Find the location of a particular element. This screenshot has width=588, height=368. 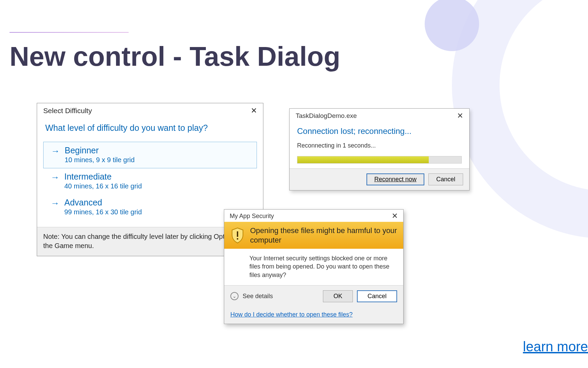

option-subtext: 40 mines, 16 x 16 tile grid is located at coordinates (103, 186).